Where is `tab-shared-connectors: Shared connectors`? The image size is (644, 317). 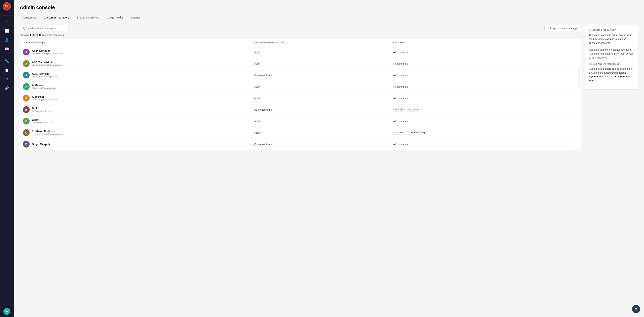 tab-shared-connectors: Shared connectors is located at coordinates (88, 18).